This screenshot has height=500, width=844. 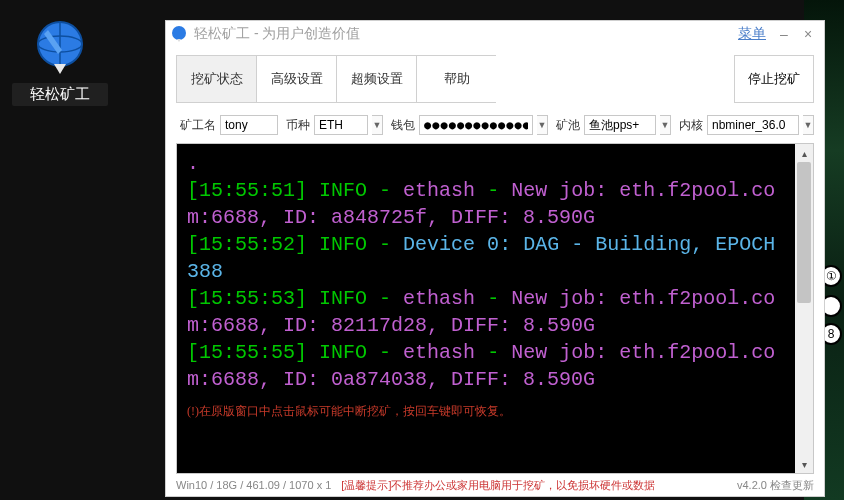 What do you see at coordinates (774, 79) in the screenshot?
I see `stop-mining-button: 停止挖矿` at bounding box center [774, 79].